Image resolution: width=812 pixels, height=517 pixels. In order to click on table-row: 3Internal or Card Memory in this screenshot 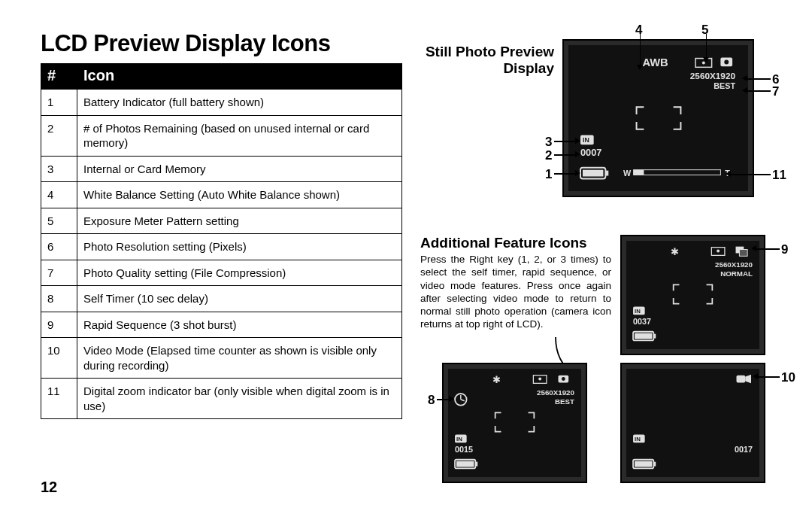, I will do `click(222, 169)`.